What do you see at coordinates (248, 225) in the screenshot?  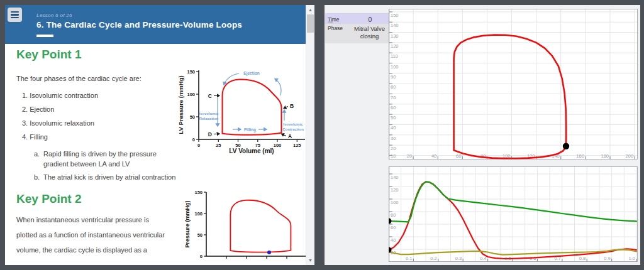 I see `pv-loop-small-figure: 0 50 100 150 Pressure (mmHg)` at bounding box center [248, 225].